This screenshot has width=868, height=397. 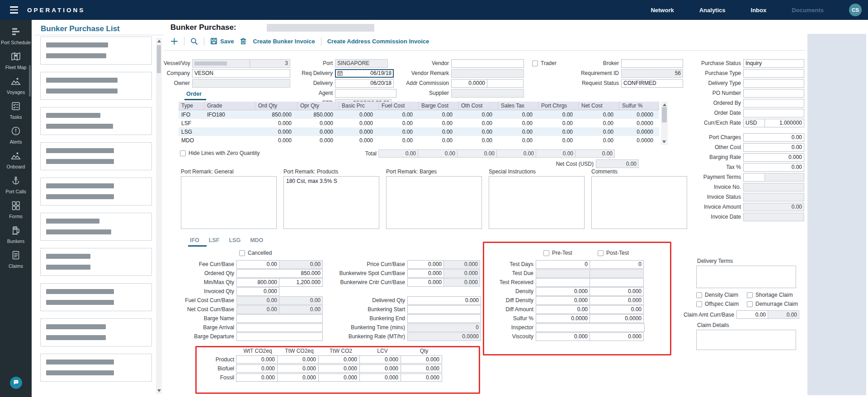 What do you see at coordinates (665, 123) in the screenshot?
I see `order-table-scrollbar` at bounding box center [665, 123].